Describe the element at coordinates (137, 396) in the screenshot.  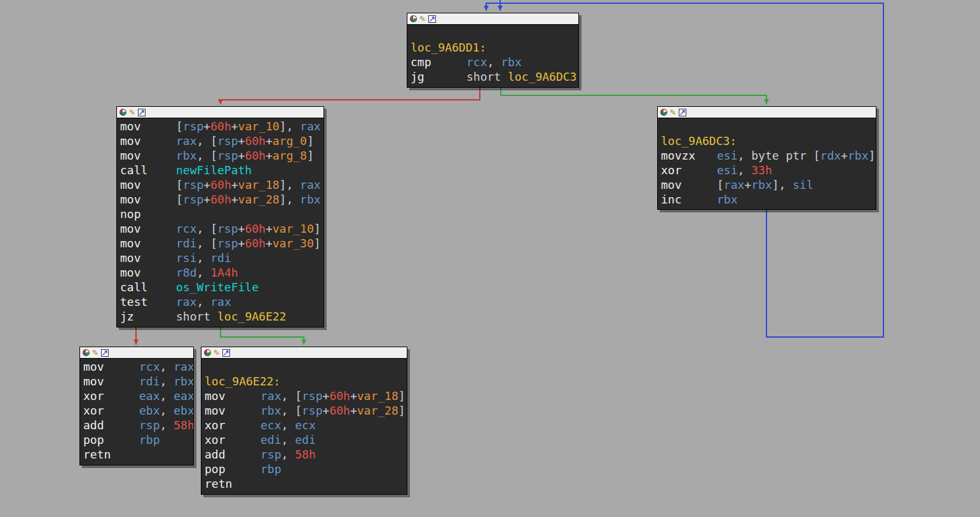
I see `asm-line: xoreax, eax` at that location.